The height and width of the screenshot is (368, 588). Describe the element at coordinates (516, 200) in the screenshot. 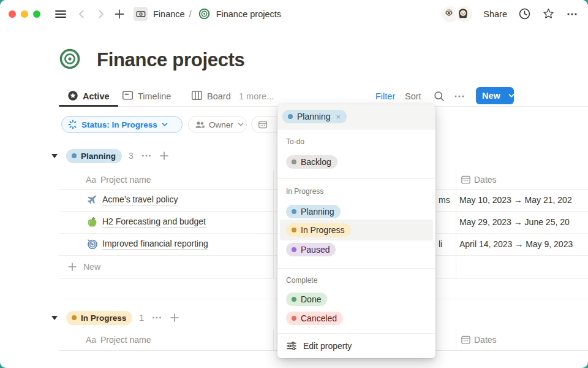

I see `dates-value: May 10, 2023 → May 21, 202` at that location.